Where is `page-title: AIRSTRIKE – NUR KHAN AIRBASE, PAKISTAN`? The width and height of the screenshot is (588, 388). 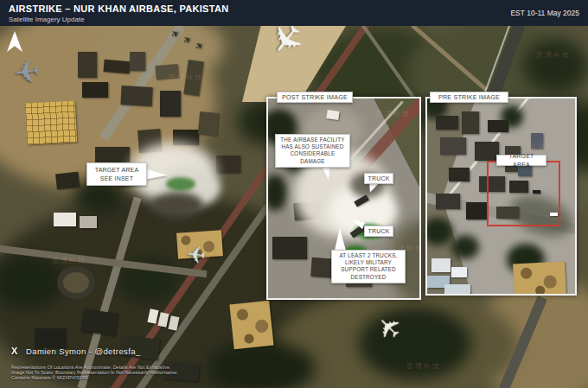 page-title: AIRSTRIKE – NUR KHAN AIRBASE, PAKISTAN is located at coordinates (118, 9).